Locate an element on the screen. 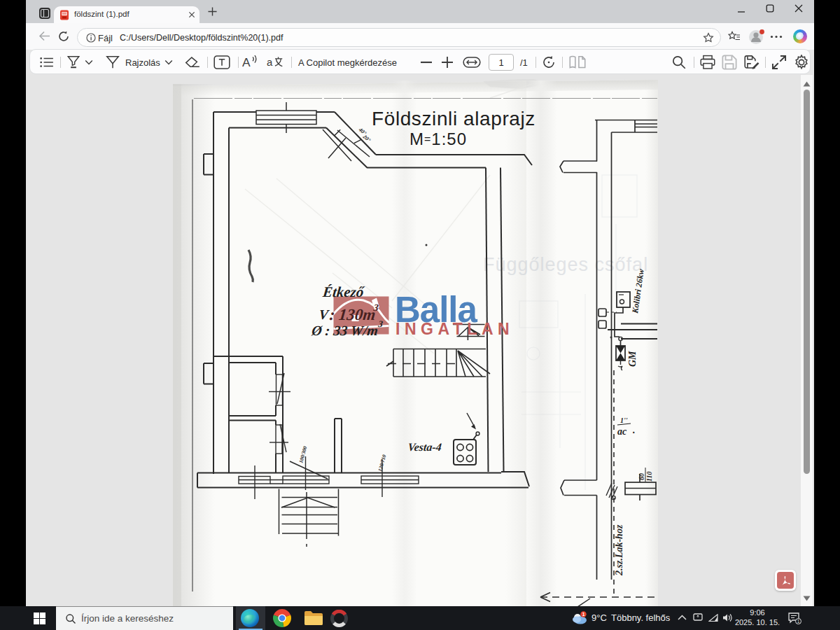 This screenshot has height=630, width=840. svg-text: GM is located at coordinates (633, 358).